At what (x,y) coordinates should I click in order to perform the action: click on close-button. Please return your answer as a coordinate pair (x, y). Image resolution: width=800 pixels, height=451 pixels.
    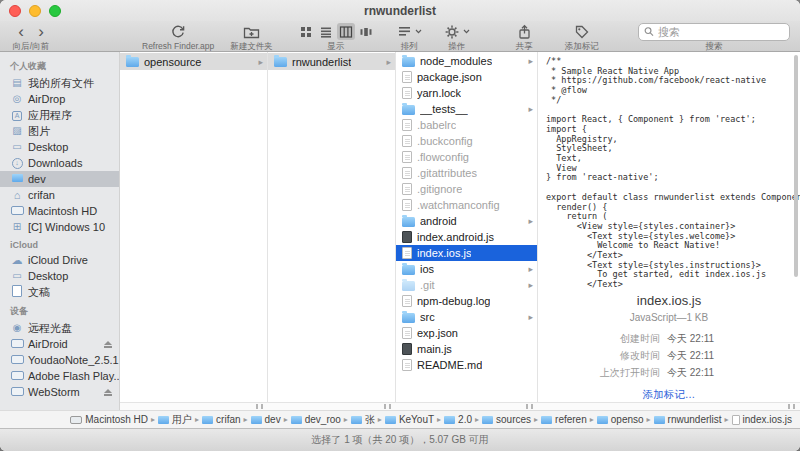
    Looking at the image, I should click on (15, 11).